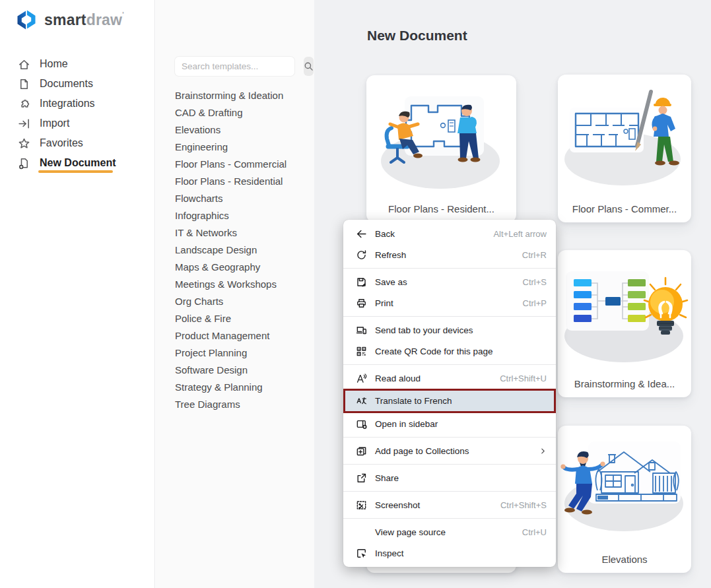  What do you see at coordinates (625, 499) in the screenshot?
I see `card-elevations: Elevations` at bounding box center [625, 499].